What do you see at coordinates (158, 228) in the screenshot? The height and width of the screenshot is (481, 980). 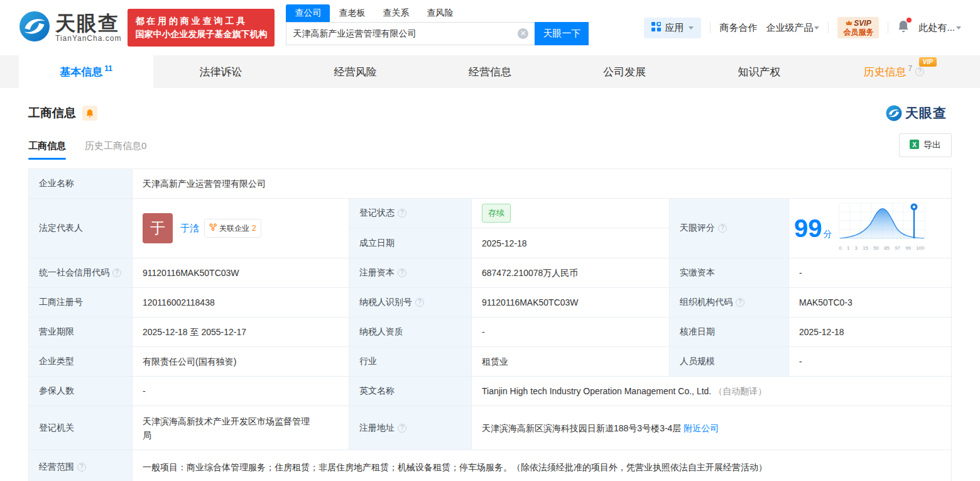 I see `legal-rep-avatar: 于` at bounding box center [158, 228].